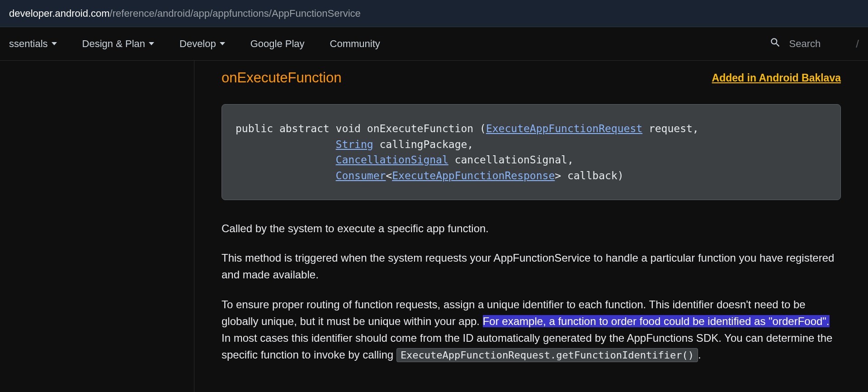 The height and width of the screenshot is (392, 868). Describe the element at coordinates (118, 44) in the screenshot. I see `nav-design-plan: Design & Plan` at that location.